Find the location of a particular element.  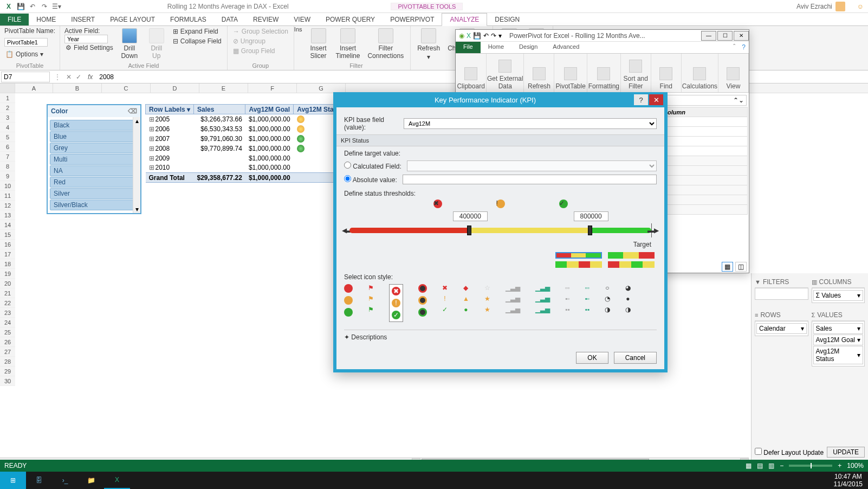

calculated-field-radio: Calculated Field: is located at coordinates (373, 166).